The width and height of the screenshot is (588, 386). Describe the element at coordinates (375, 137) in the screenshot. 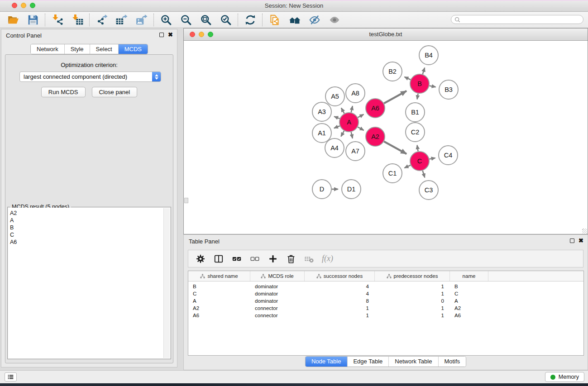

I see `graph-node-A2: A2` at that location.